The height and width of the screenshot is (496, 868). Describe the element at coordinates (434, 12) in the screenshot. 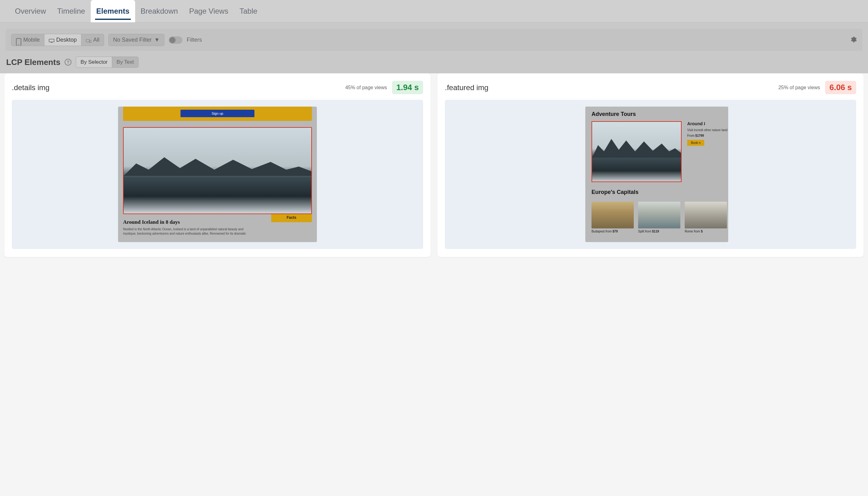

I see `main-tabs: Overview Timeline Elements Breakdown Pag…` at that location.